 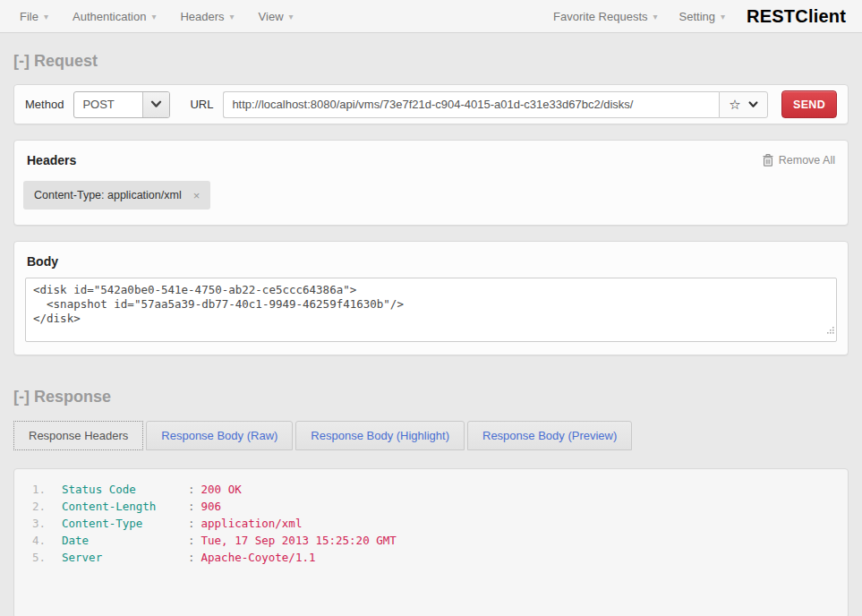 What do you see at coordinates (202, 16) in the screenshot?
I see `menu-headers-label: Headers` at bounding box center [202, 16].